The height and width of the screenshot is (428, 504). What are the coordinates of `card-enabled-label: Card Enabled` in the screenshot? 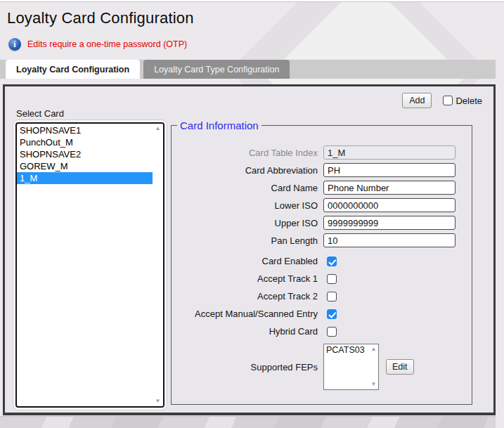 It's located at (245, 261).